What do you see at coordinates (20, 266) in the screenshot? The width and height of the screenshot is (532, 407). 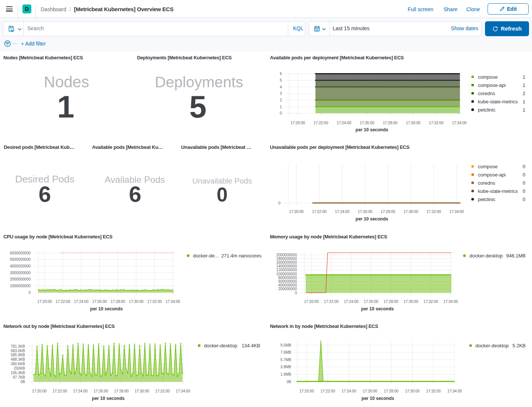 I see `svg-text: 4000000000` at bounding box center [20, 266].